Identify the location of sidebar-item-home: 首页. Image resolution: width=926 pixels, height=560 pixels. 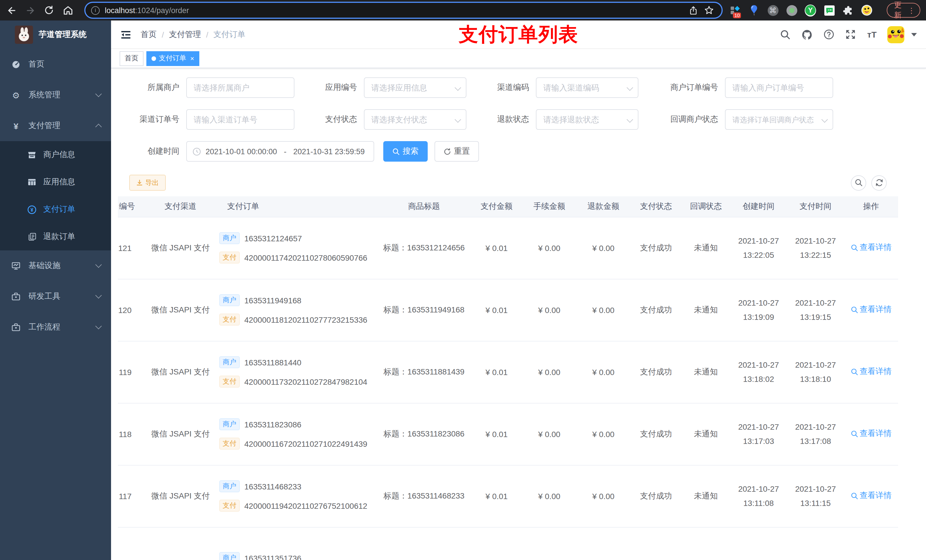
(56, 64).